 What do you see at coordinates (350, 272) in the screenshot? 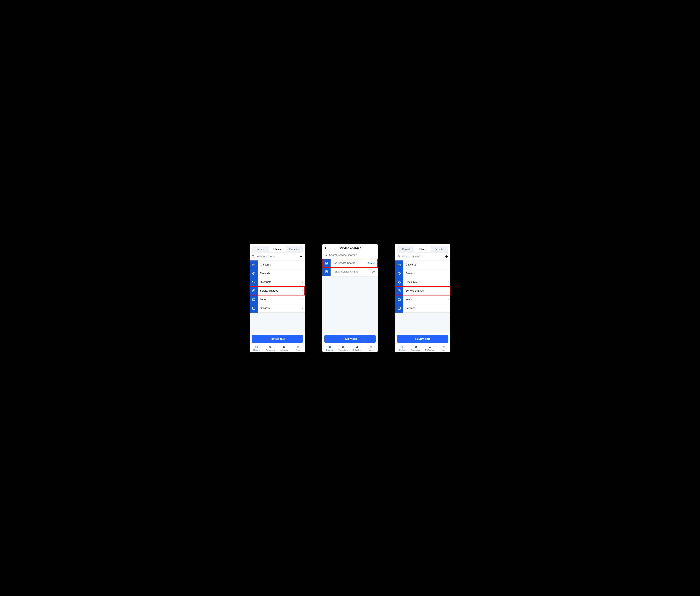
I see `service-charge-pickup: Pickup Service Charge 2%` at bounding box center [350, 272].